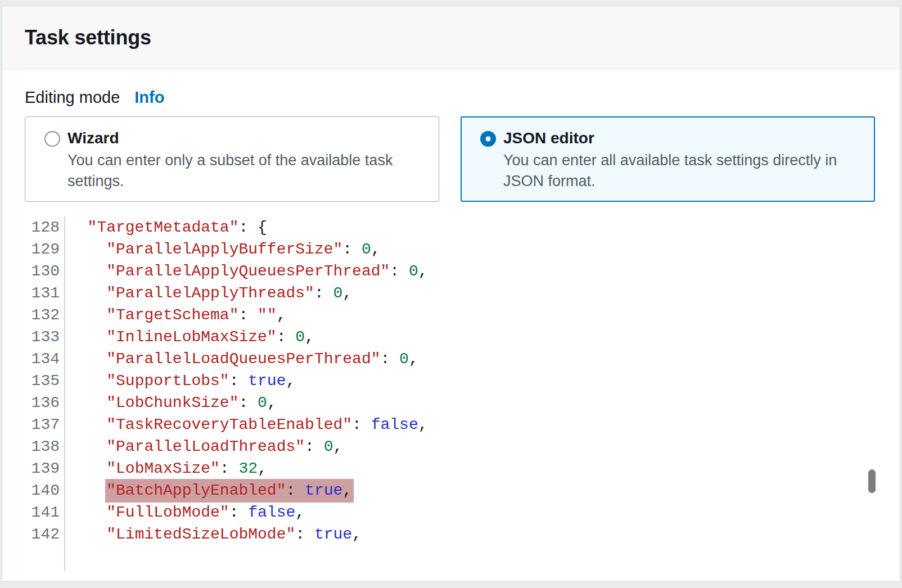 This screenshot has width=902, height=588. I want to click on line-number: 133, so click(42, 337).